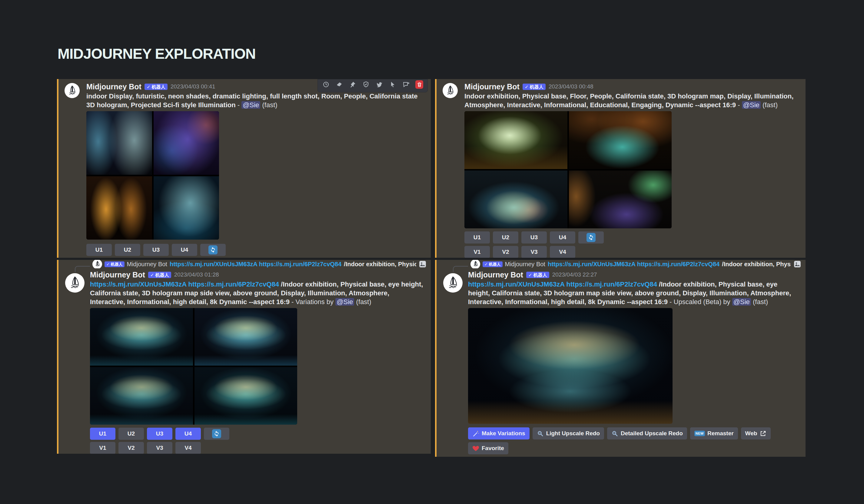 The width and height of the screenshot is (864, 504). I want to click on cursor-icon, so click(393, 84).